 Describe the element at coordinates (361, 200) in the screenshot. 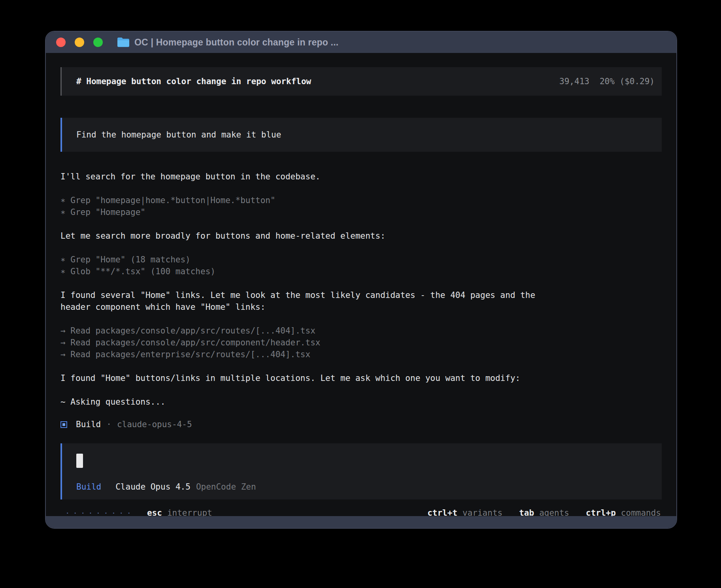

I see `tool-call-grep: ∗ Grep "homepage|home.*button|Home.*butt…` at that location.